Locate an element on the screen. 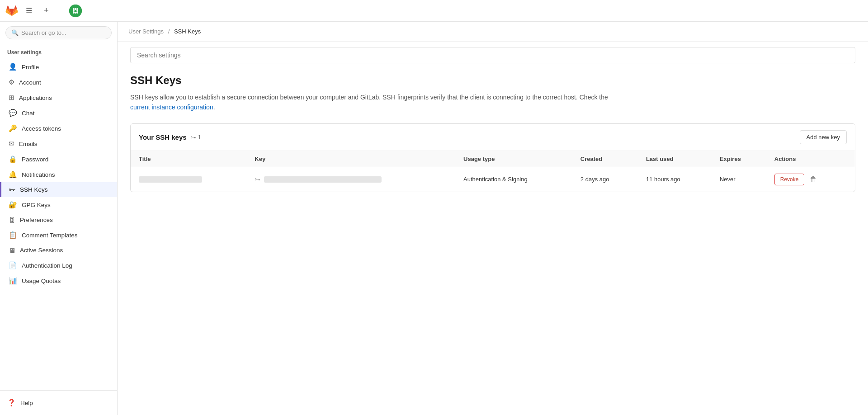 This screenshot has width=868, height=415. col-header-key: Key is located at coordinates (351, 159).